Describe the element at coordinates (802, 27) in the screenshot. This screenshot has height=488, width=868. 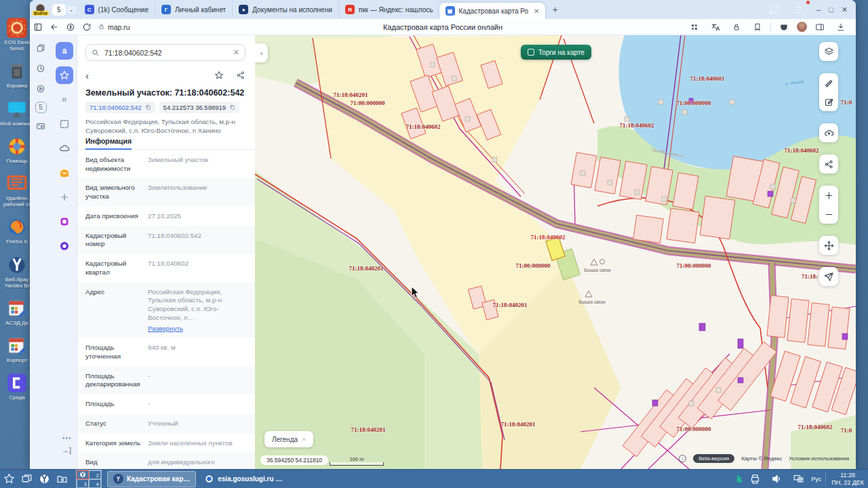
I see `profile-avatar-icon` at that location.